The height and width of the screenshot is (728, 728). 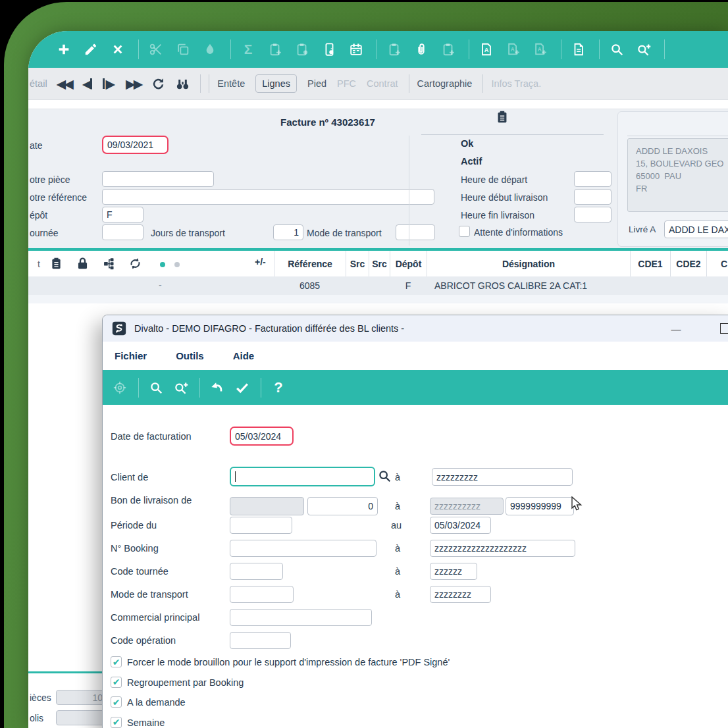 I want to click on copy-icon, so click(x=183, y=49).